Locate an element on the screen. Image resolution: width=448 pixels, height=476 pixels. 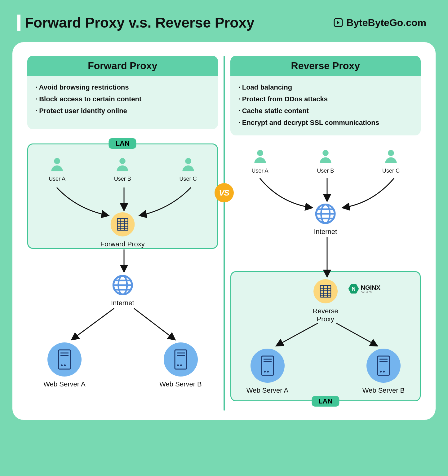
forward-proxy-node: Forward Proxy is located at coordinates (123, 230).